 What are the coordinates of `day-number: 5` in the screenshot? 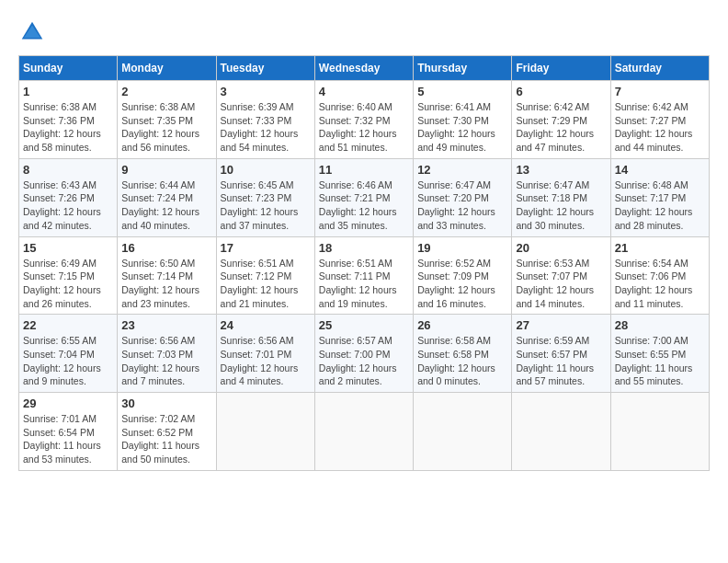 It's located at (462, 92).